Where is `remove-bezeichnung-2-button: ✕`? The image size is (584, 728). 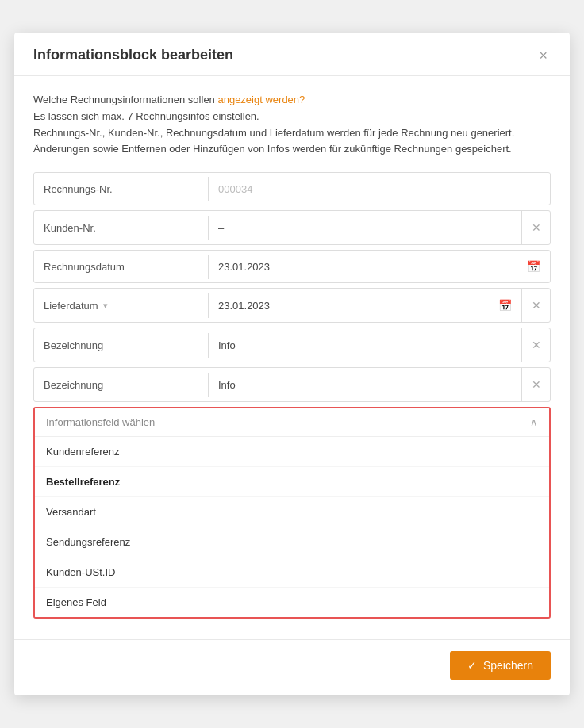 remove-bezeichnung-2-button: ✕ is located at coordinates (536, 385).